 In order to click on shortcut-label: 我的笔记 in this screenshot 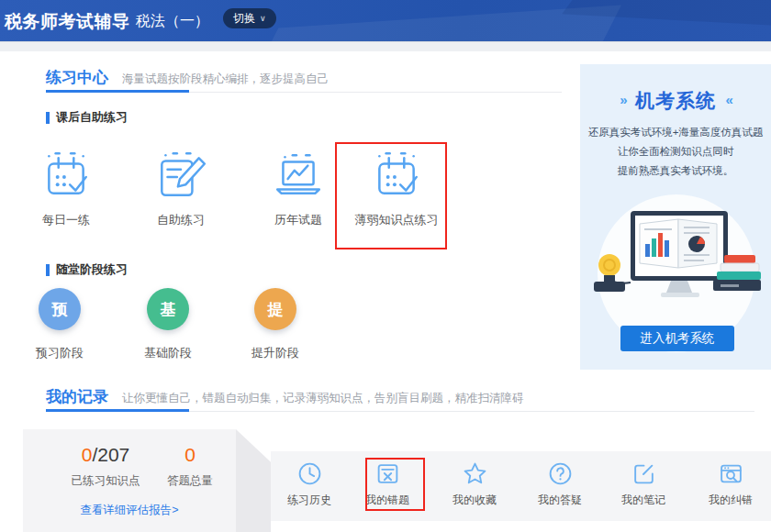, I will do `click(643, 501)`.